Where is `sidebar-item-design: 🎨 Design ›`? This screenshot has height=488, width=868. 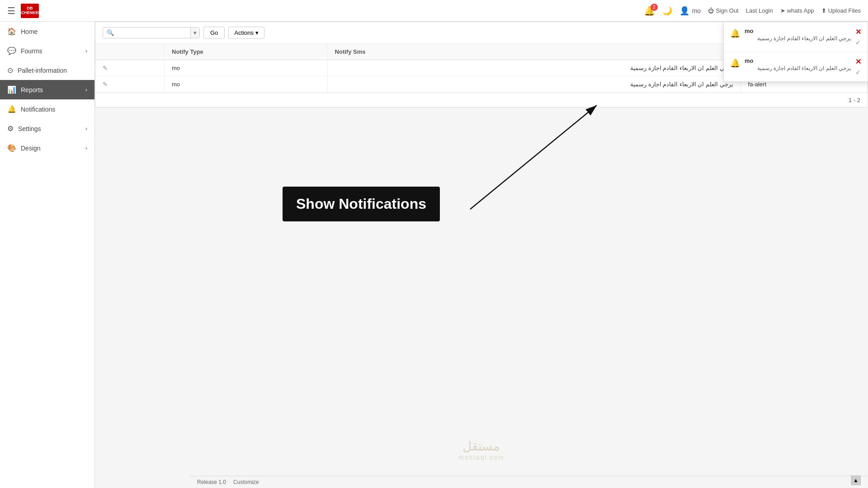 sidebar-item-design: 🎨 Design › is located at coordinates (47, 148).